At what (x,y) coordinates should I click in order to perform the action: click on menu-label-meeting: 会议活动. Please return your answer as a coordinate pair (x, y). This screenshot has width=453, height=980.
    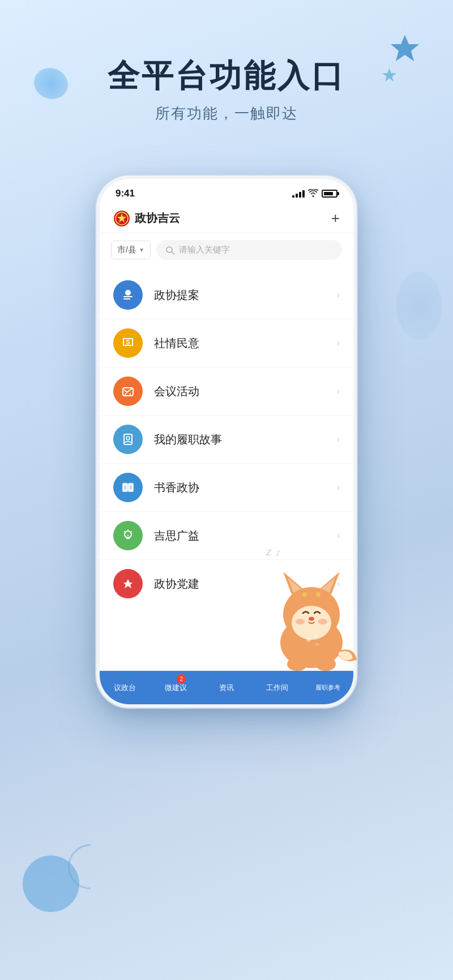
    Looking at the image, I should click on (177, 392).